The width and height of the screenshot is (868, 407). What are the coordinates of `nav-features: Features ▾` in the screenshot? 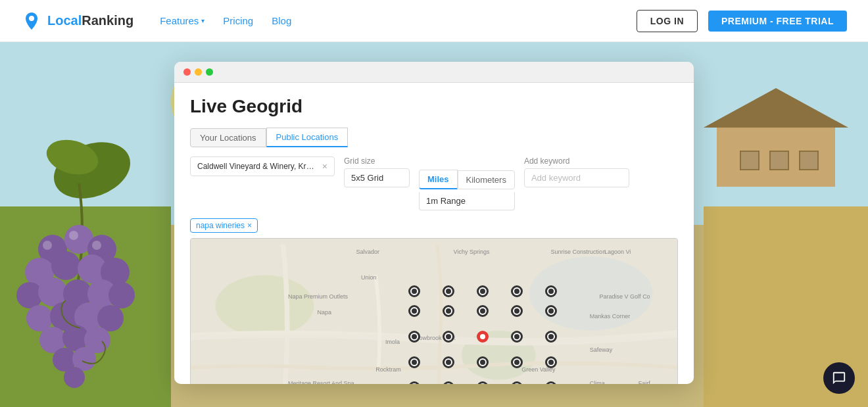 It's located at (182, 21).